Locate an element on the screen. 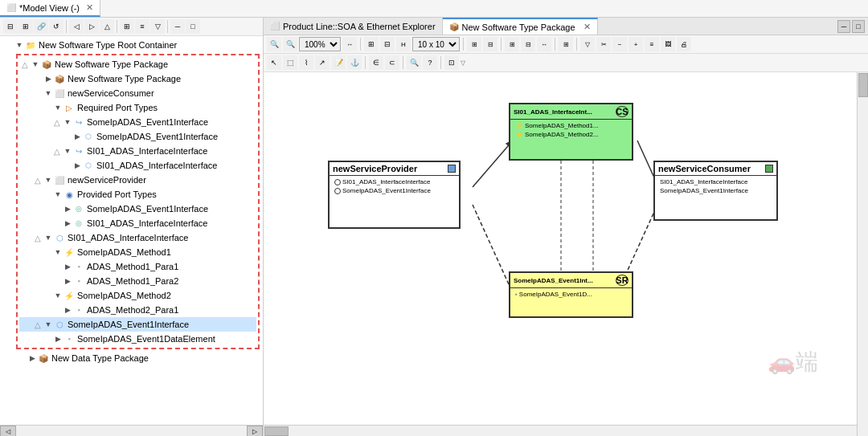  scroll-right-btn: ▷ is located at coordinates (255, 430).